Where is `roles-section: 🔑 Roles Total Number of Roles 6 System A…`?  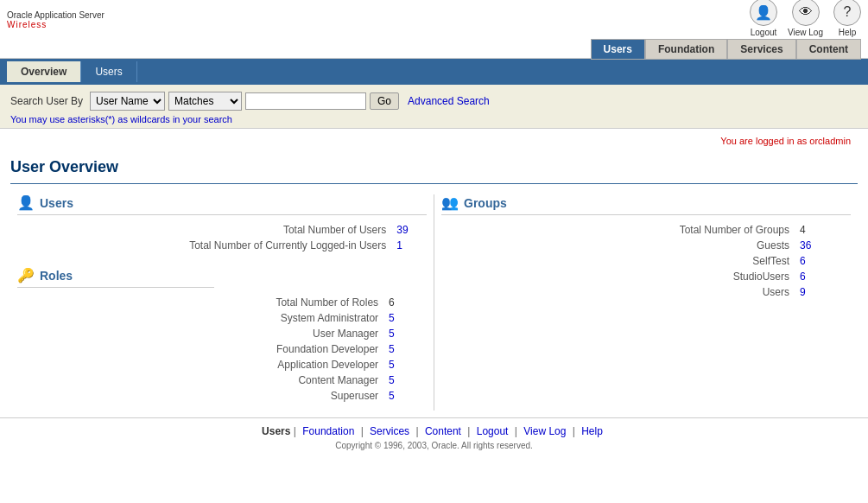
roles-section: 🔑 Roles Total Number of Roles 6 System A… is located at coordinates (222, 335).